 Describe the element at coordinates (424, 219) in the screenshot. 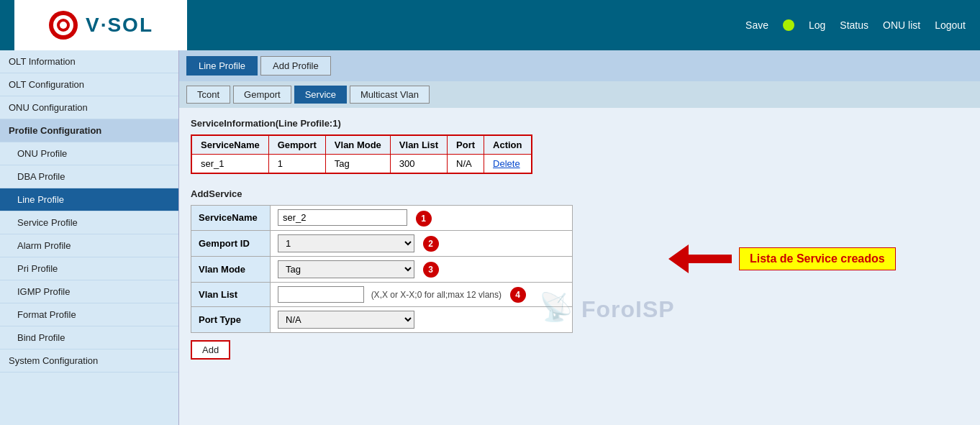

I see `badge-1: 1` at that location.